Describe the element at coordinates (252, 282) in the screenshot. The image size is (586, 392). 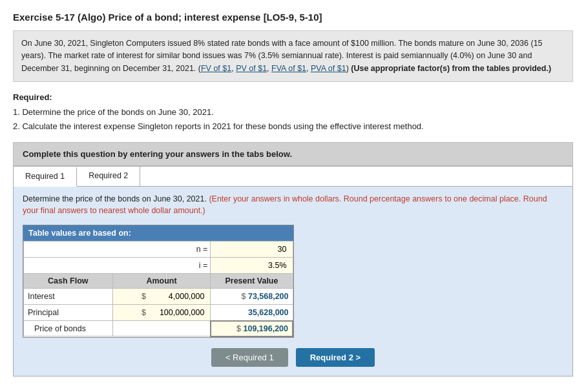
I see `col-pv: Present Value` at that location.